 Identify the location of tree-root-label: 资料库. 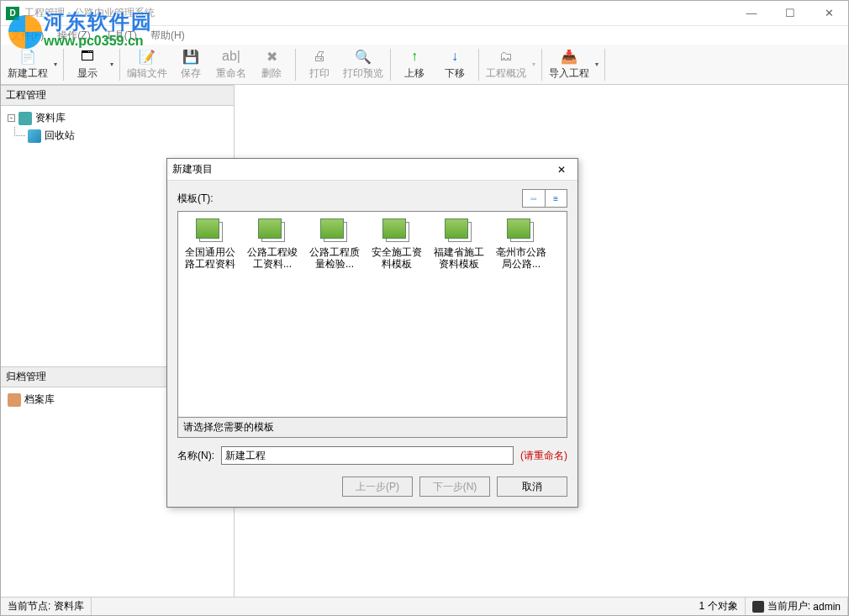
(50, 118).